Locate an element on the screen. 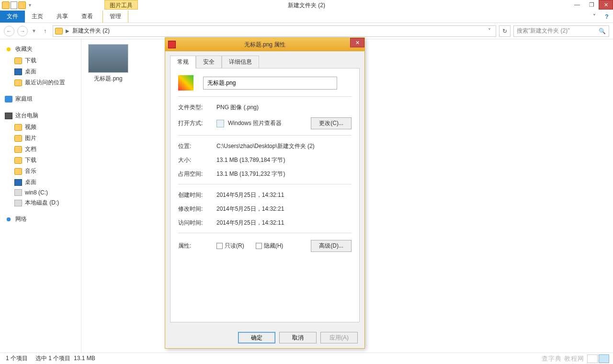 This screenshot has width=613, height=364. change-button: 更改(C)... is located at coordinates (331, 124).